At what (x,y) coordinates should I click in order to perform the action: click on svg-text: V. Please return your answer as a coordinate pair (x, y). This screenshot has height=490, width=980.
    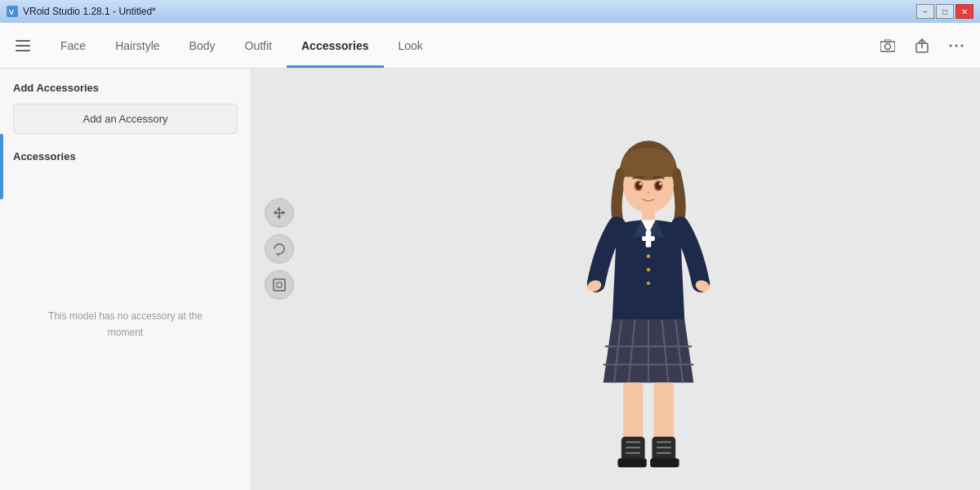
    Looking at the image, I should click on (11, 12).